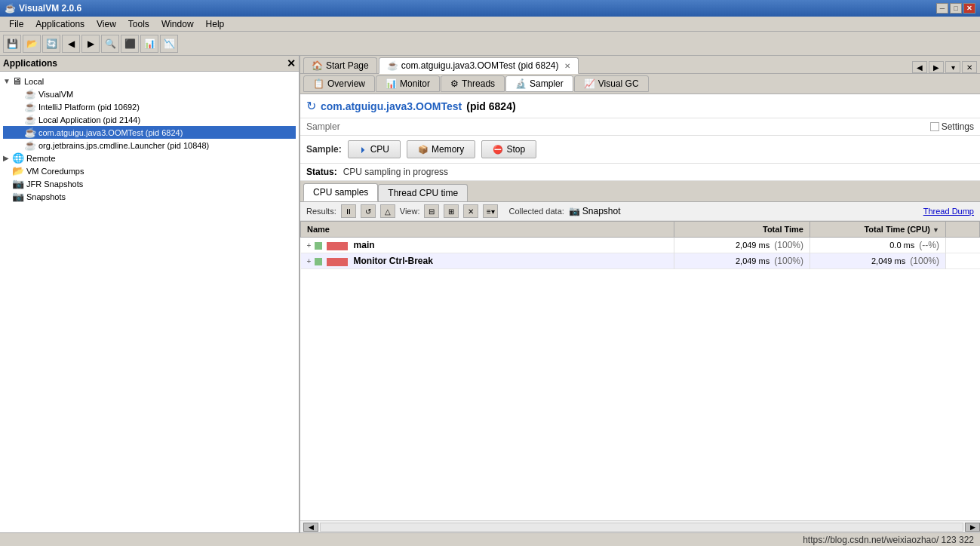 The width and height of the screenshot is (980, 546). I want to click on expand-main: +, so click(309, 246).